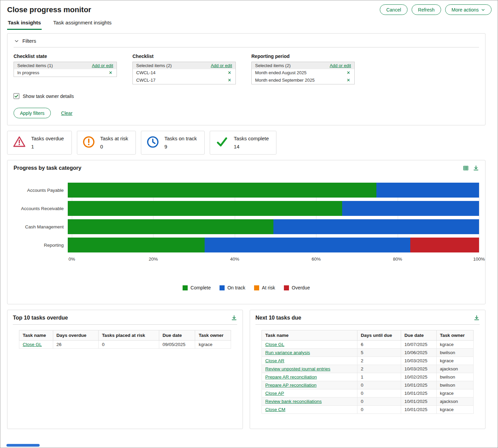  Describe the element at coordinates (65, 66) in the screenshot. I see `selected-items-header: Selected items (1)Add or edit` at that location.